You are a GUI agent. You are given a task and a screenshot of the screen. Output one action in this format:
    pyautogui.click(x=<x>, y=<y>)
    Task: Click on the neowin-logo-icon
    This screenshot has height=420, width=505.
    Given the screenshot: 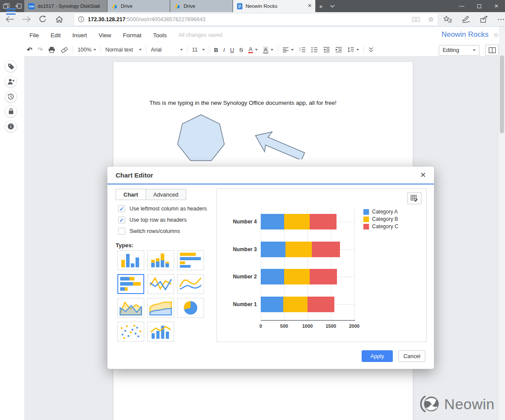 What is the action you would take?
    pyautogui.click(x=430, y=404)
    